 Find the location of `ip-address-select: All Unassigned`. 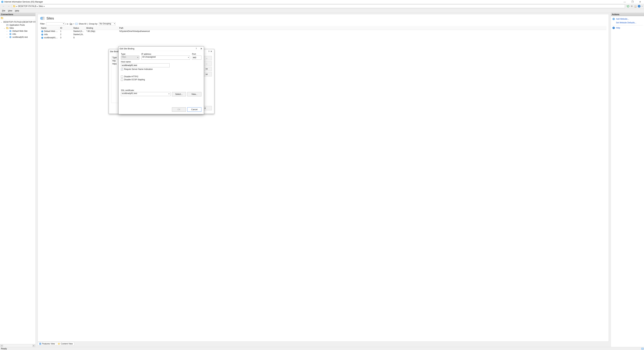

ip-address-select: All Unassigned is located at coordinates (166, 58).